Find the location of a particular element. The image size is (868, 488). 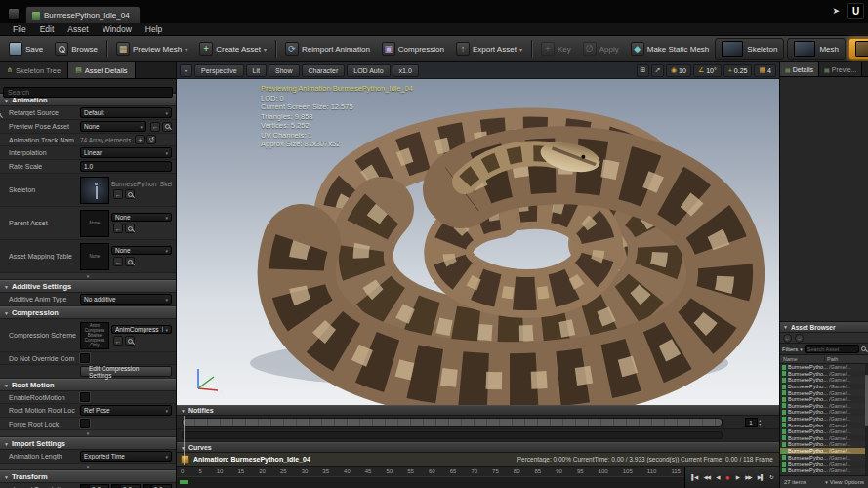

vector-z-input: Z0.0 is located at coordinates (157, 486).